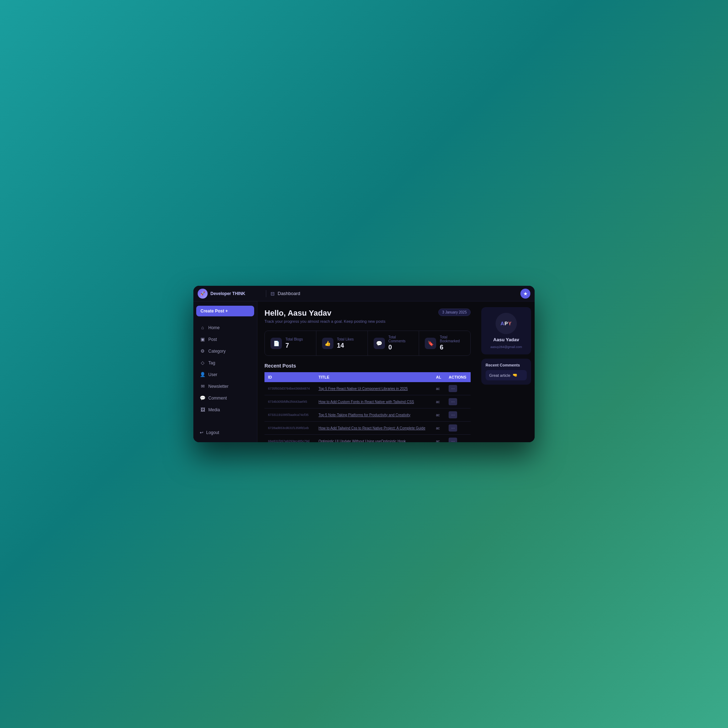 The width and height of the screenshot is (728, 728). I want to click on post-id: 66e831f267a9293ec485c79d, so click(290, 439).